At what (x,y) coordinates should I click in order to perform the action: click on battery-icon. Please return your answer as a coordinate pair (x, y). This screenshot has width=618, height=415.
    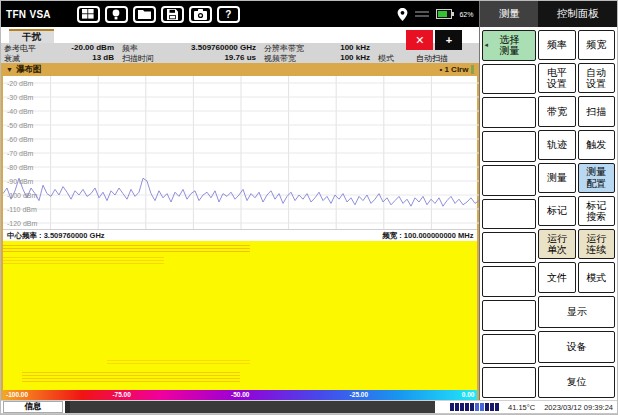
    Looking at the image, I should click on (444, 14).